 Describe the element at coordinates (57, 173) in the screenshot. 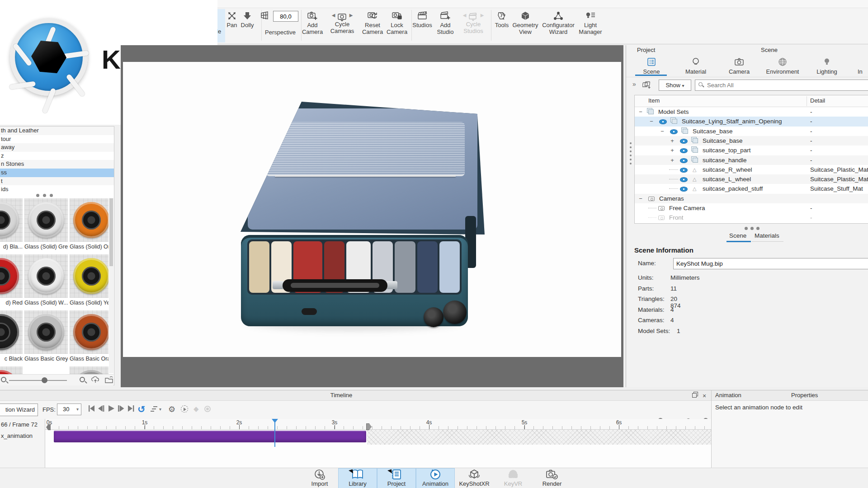

I see `library-category-selected: ss` at that location.